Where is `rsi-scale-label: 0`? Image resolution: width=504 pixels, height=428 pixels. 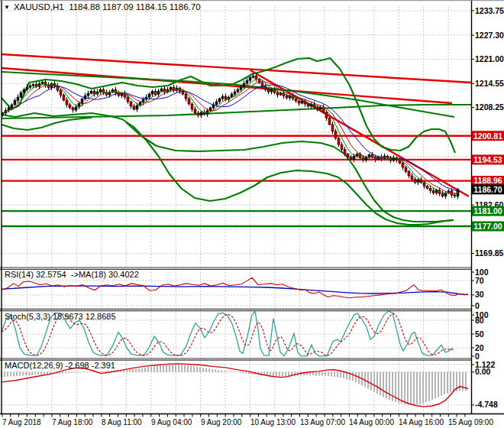 rsi-scale-label: 0 is located at coordinates (477, 306).